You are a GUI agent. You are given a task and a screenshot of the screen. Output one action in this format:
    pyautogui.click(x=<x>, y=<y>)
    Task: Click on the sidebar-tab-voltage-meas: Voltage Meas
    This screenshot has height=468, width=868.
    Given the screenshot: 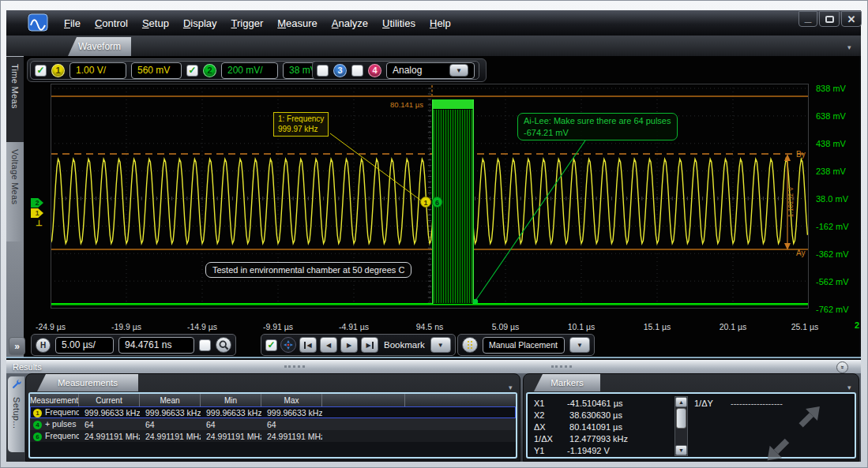 What is the action you would take?
    pyautogui.click(x=15, y=192)
    